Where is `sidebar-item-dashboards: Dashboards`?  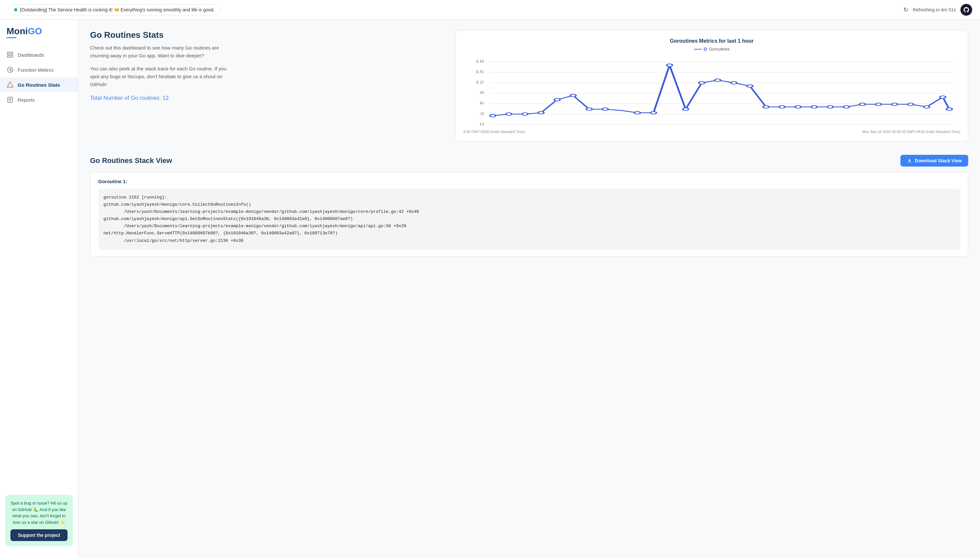 sidebar-item-dashboards: Dashboards is located at coordinates (39, 54).